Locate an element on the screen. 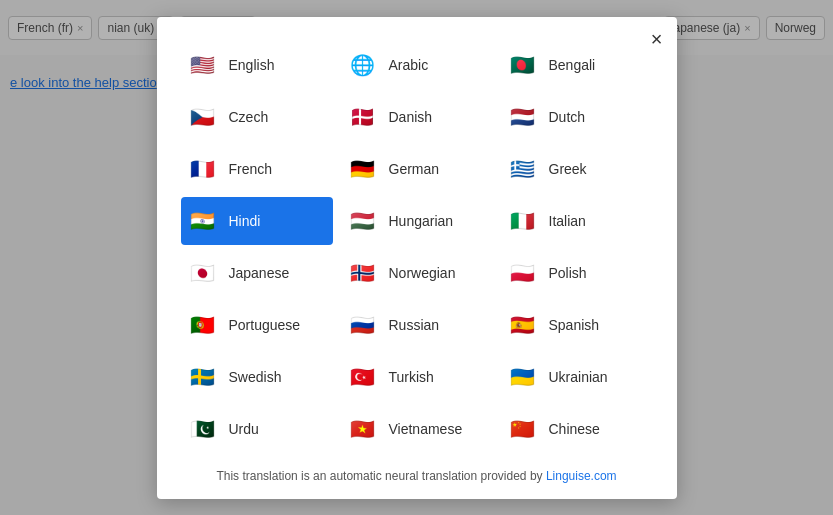 The image size is (833, 515). danish-label: Danish is located at coordinates (411, 117).